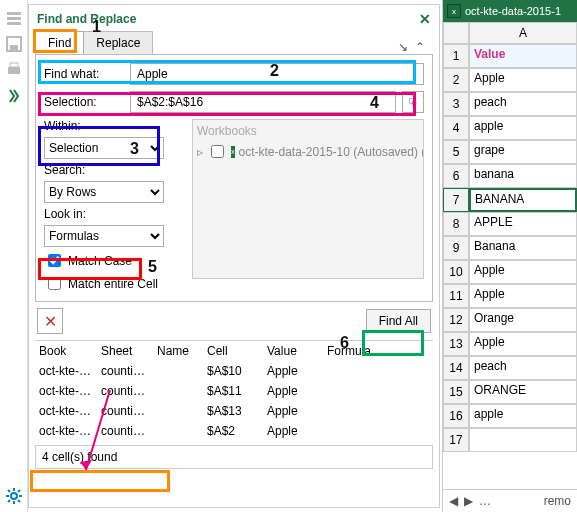  What do you see at coordinates (523, 56) in the screenshot?
I see `cell: Value` at bounding box center [523, 56].